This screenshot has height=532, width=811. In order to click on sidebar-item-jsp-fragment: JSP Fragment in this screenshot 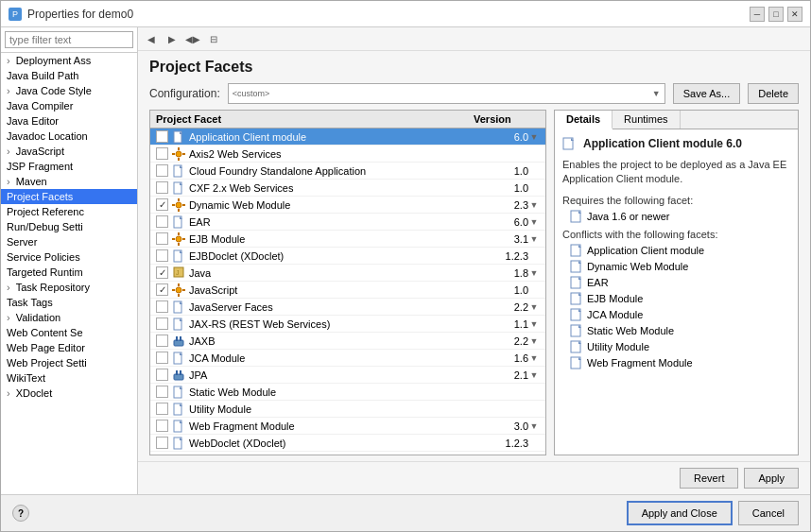, I will do `click(69, 166)`.